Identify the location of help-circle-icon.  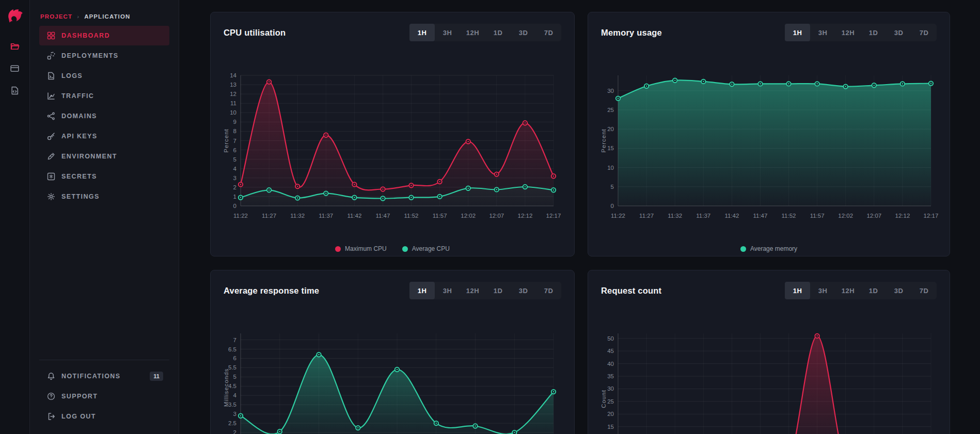
(51, 396).